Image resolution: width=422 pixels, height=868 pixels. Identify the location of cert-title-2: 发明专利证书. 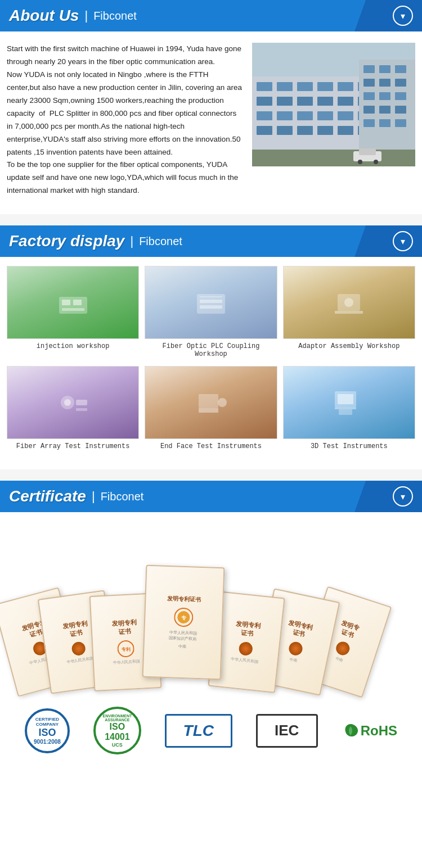
(76, 630).